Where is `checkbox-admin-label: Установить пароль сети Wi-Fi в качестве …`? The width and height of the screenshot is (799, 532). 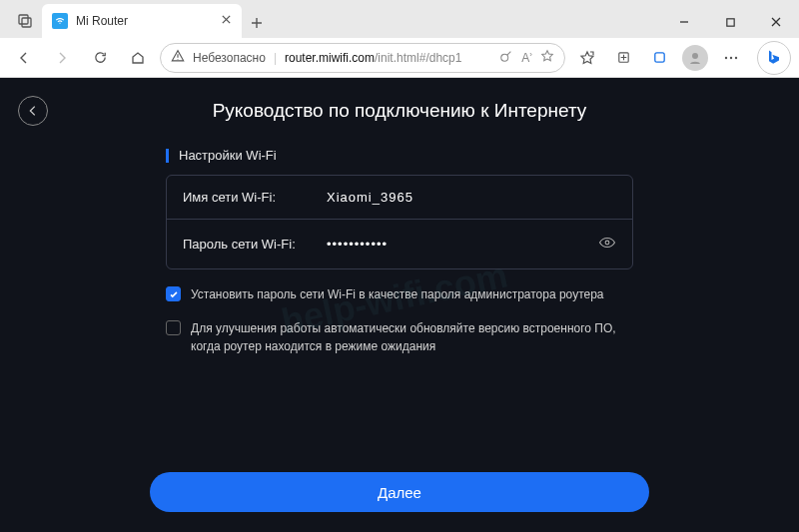
checkbox-admin-label: Установить пароль сети Wi-Fi в качестве … is located at coordinates (398, 294).